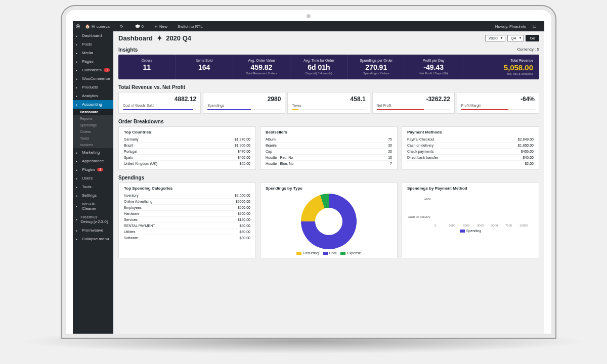 This screenshot has height=364, width=607. What do you see at coordinates (470, 231) in the screenshot?
I see `hbar-legend: Spending` at bounding box center [470, 231].